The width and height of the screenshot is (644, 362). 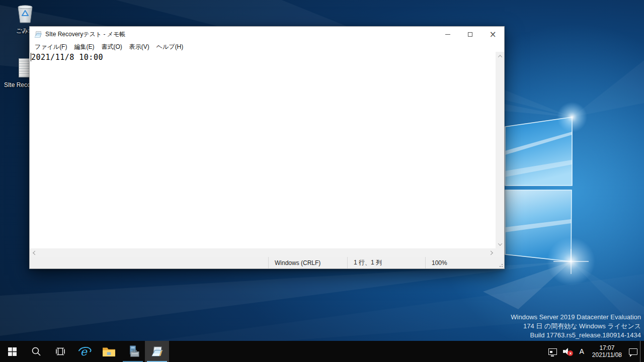 I want to click on internet-explorer-button: e, so click(x=85, y=351).